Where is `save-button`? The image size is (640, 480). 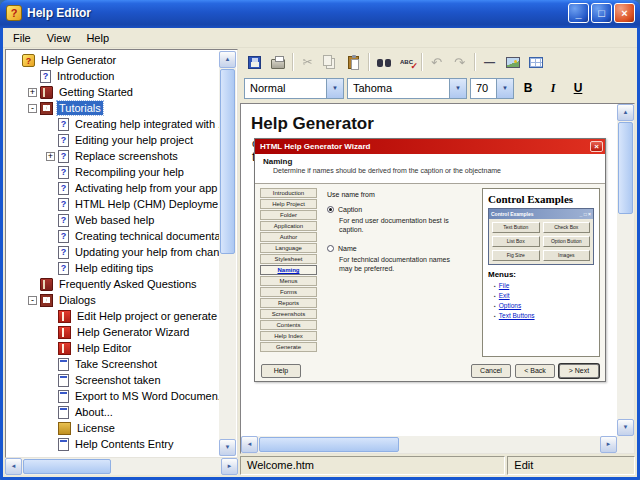 save-button is located at coordinates (254, 62).